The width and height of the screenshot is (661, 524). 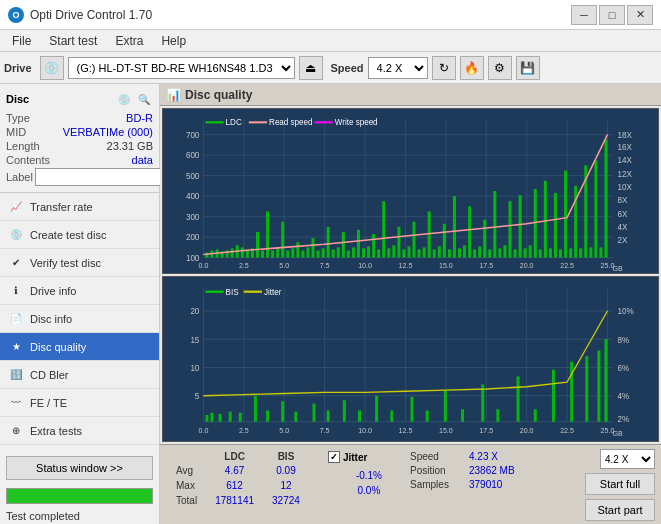 What do you see at coordinates (80, 235) in the screenshot?
I see `sidebar-item-create-test-disc: 💿 Create test disc` at bounding box center [80, 235].